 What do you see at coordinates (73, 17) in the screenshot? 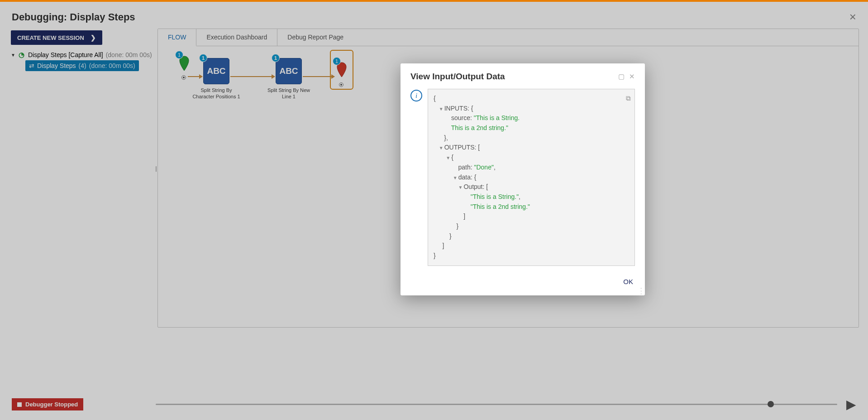
I see `page-title: Debugging: Display Steps` at bounding box center [73, 17].